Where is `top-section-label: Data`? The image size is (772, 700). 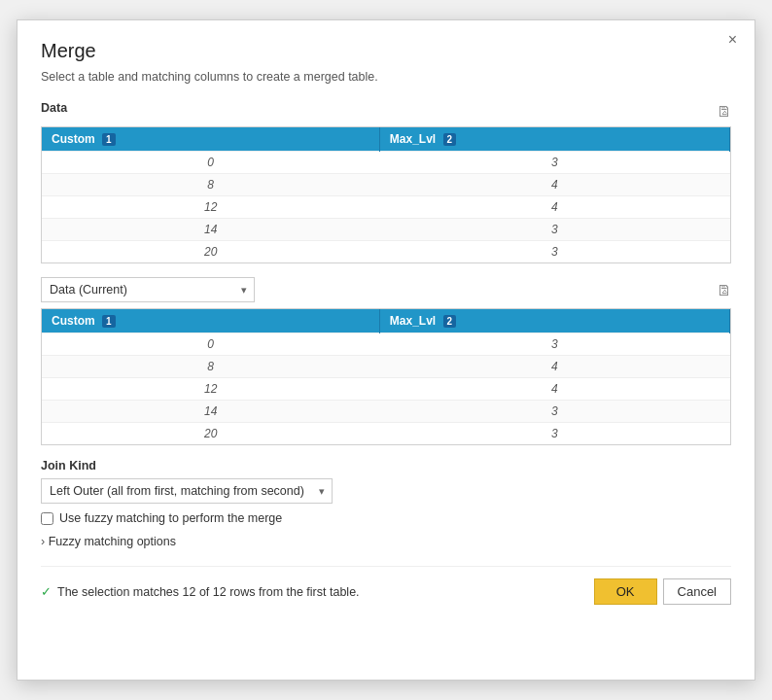
top-section-label: Data is located at coordinates (54, 108).